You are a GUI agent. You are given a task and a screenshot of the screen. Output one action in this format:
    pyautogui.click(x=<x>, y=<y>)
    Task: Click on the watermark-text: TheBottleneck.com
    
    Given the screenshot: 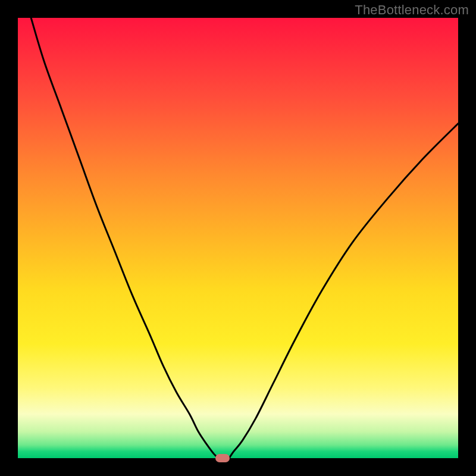 What is the action you would take?
    pyautogui.click(x=412, y=10)
    